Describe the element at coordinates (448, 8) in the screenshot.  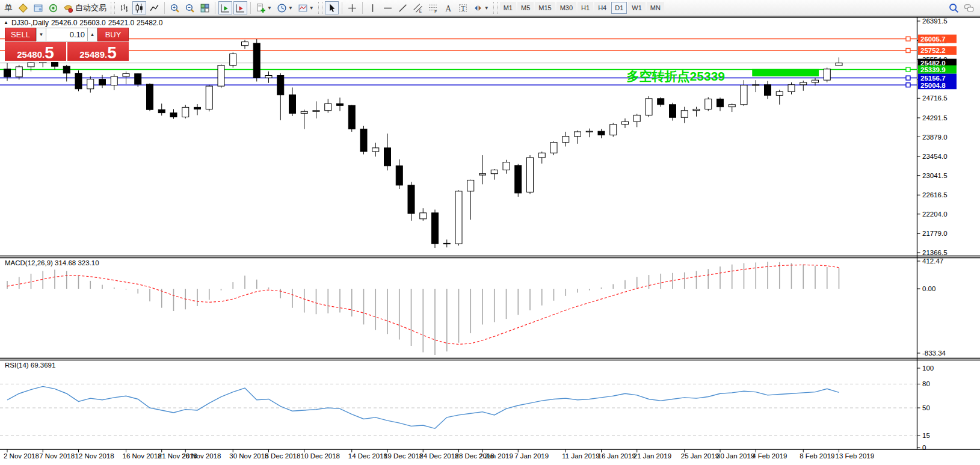
I see `text-button: A` at that location.